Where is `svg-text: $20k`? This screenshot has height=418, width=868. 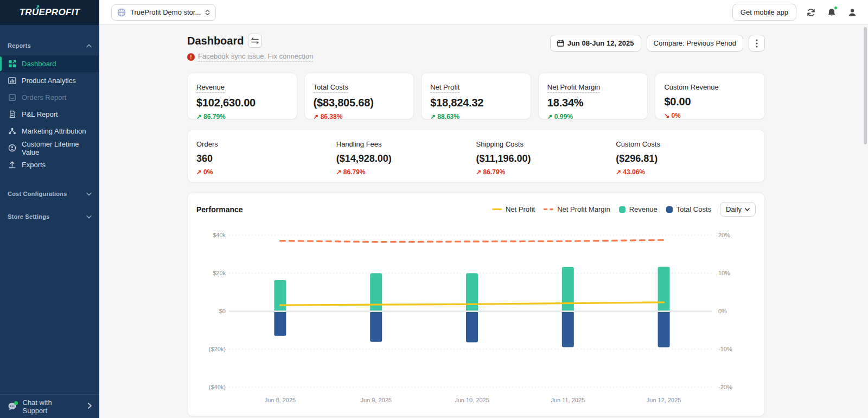 svg-text: $20k is located at coordinates (219, 273).